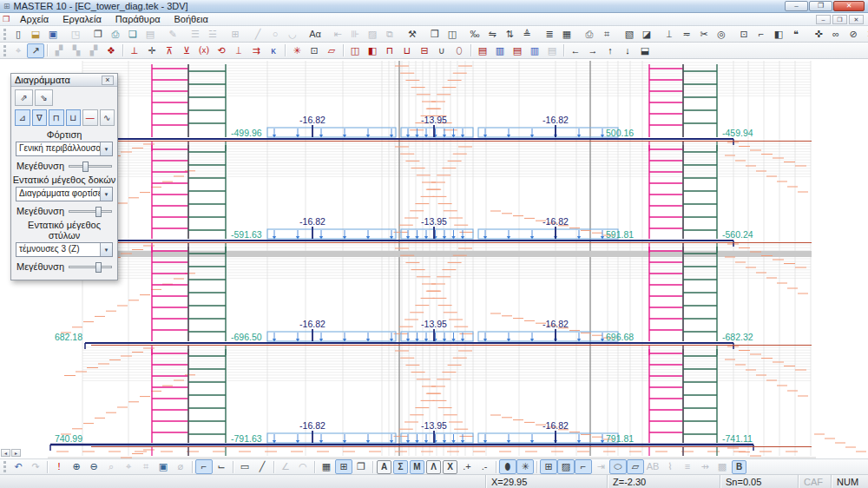  I want to click on spring-tool-button: ≂, so click(687, 35).